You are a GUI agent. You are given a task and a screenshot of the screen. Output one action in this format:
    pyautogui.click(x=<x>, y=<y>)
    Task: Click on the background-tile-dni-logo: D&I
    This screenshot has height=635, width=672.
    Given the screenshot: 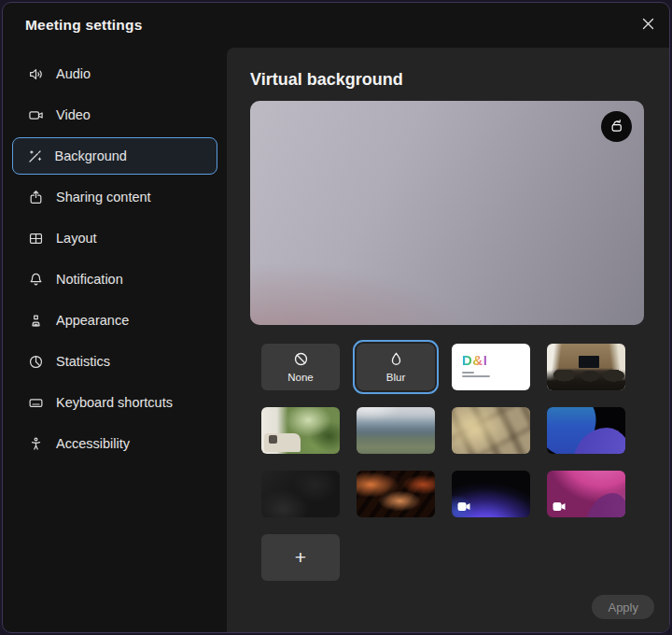 What is the action you would take?
    pyautogui.click(x=491, y=367)
    